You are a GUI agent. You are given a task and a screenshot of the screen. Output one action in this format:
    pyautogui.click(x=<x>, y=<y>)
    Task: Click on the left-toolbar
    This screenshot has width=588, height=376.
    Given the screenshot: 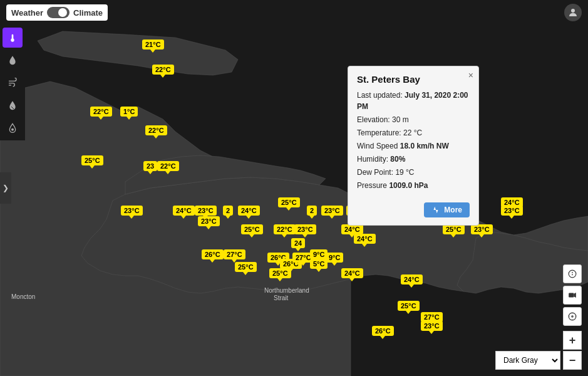 What is the action you would take?
    pyautogui.click(x=13, y=83)
    